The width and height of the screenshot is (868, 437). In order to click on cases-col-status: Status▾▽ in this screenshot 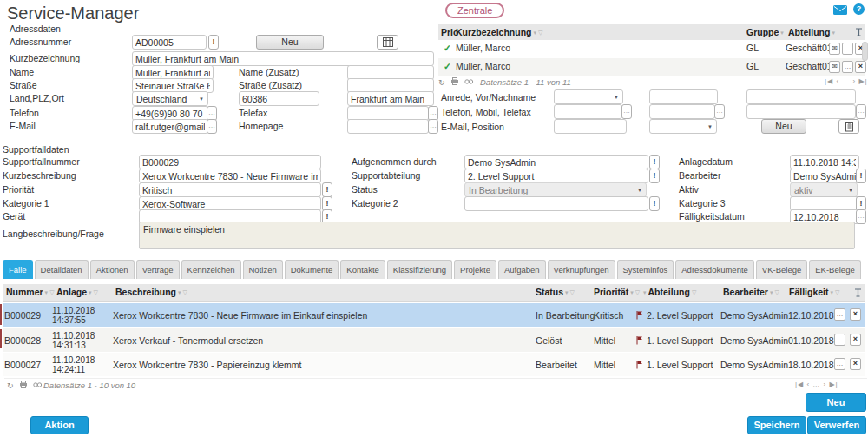, I will do `click(556, 292)`.